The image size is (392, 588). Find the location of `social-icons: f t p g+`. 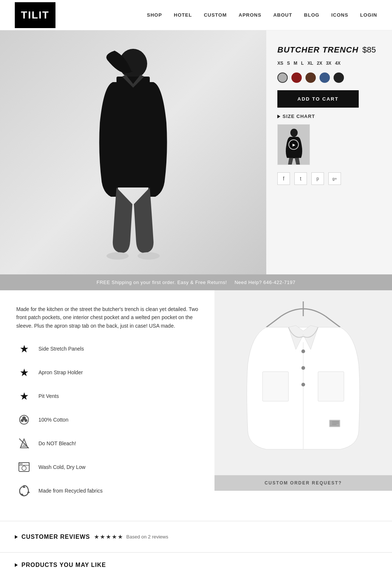

social-icons: f t p g+ is located at coordinates (329, 179).